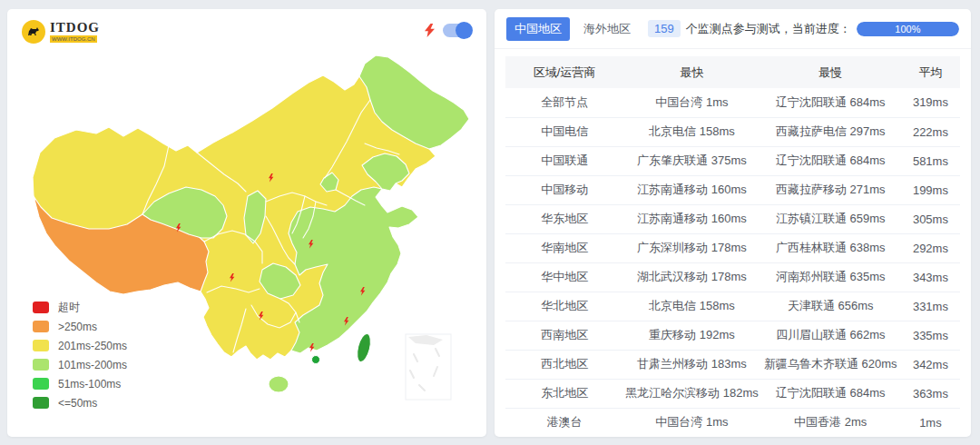  Describe the element at coordinates (691, 364) in the screenshot. I see `fastest-cell: 甘肃兰州移动 183ms` at that location.